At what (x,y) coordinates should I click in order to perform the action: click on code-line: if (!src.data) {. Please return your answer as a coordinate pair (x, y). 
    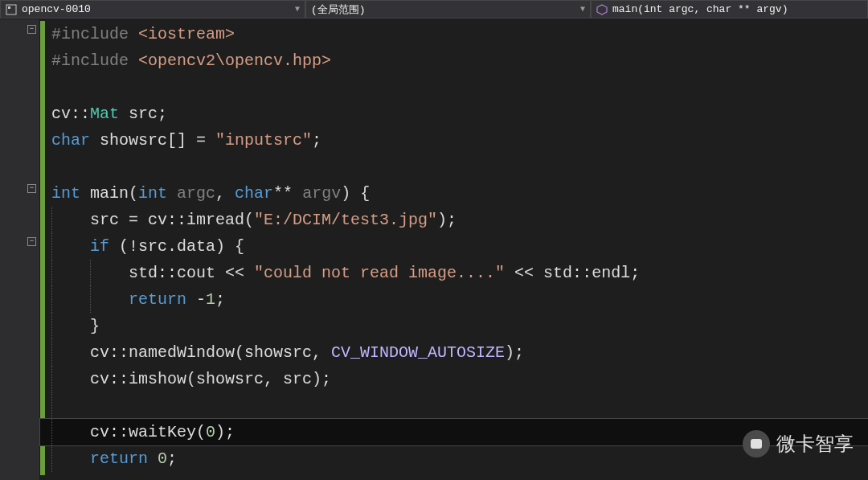
    Looking at the image, I should click on (454, 246).